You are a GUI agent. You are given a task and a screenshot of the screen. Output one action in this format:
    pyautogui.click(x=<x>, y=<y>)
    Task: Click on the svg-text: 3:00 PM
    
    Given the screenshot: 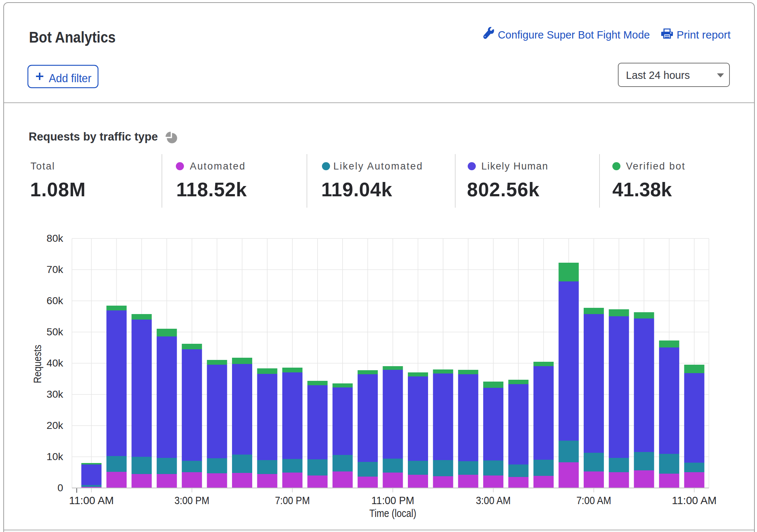 What is the action you would take?
    pyautogui.click(x=192, y=500)
    